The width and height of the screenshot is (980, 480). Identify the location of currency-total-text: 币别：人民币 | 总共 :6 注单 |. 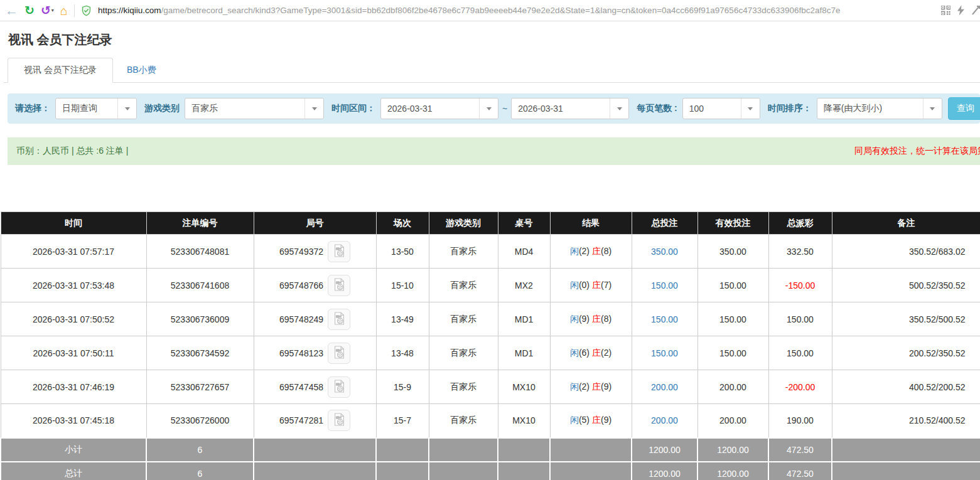
(68, 151).